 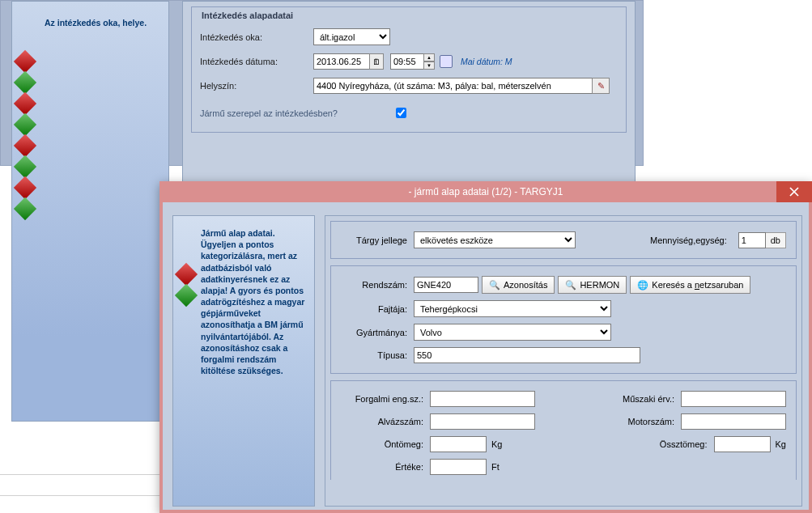 I want to click on vehicle-in-case-checkbox, so click(x=402, y=113).